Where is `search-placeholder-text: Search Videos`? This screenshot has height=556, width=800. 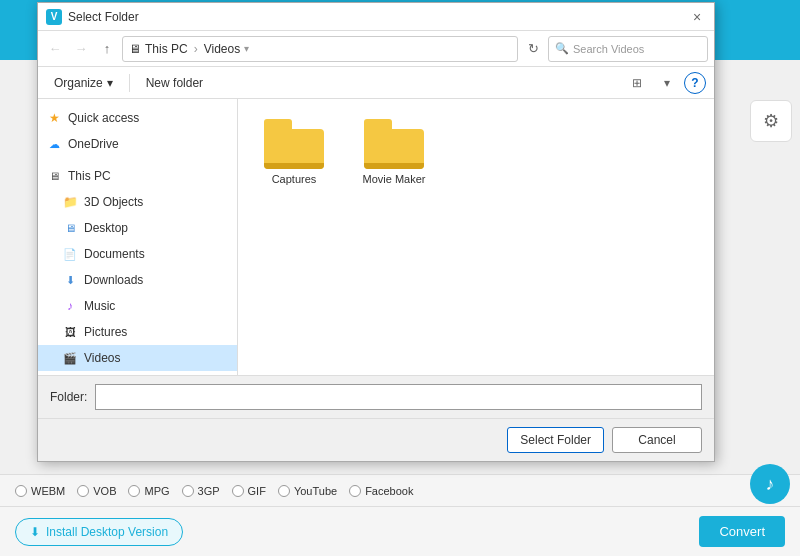
search-placeholder-text: Search Videos is located at coordinates (608, 49).